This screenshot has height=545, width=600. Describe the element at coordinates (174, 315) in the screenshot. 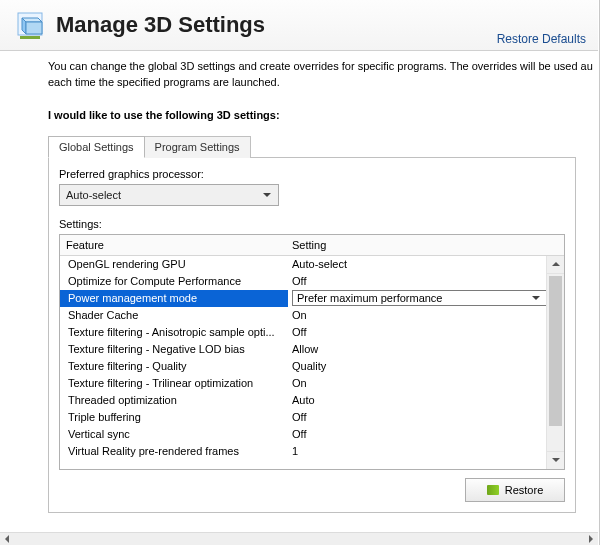

I see `feature-cell: Shader Cache` at that location.